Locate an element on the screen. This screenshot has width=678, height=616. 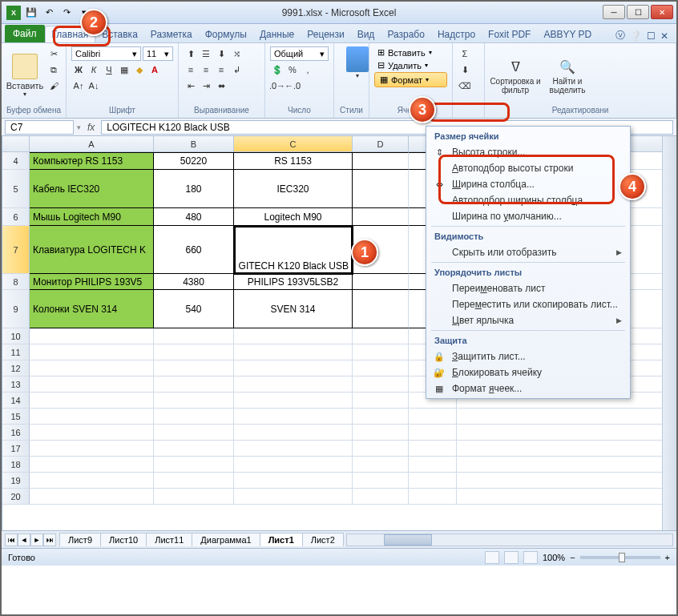
font-color-icon: A is located at coordinates (155, 70).